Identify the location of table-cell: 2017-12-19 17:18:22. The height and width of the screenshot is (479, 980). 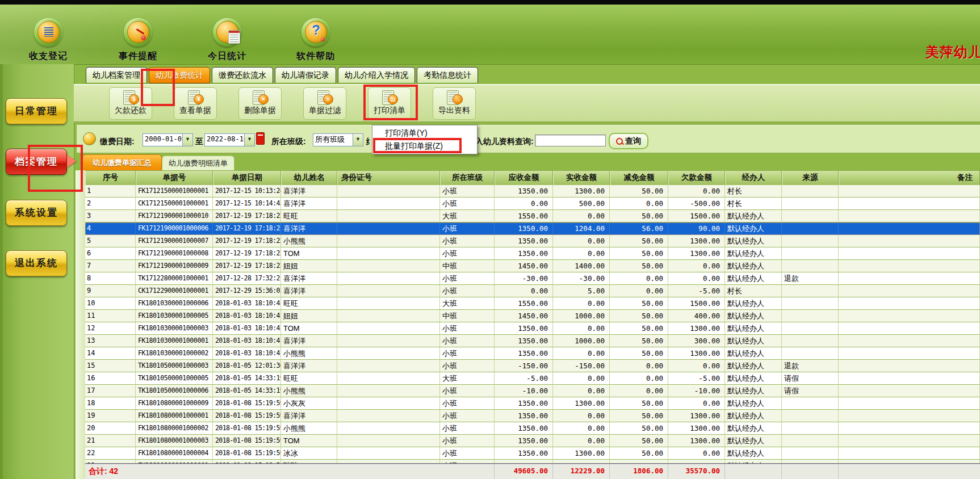
(247, 241).